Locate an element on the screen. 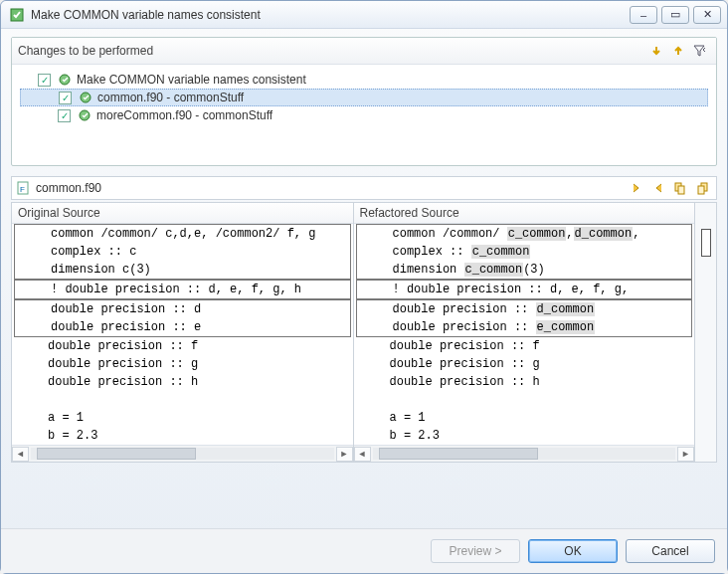  overview-thumb is located at coordinates (706, 243).